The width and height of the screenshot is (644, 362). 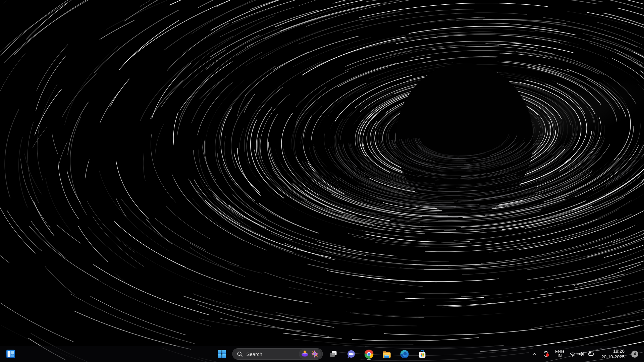 I want to click on search-highlights, so click(x=310, y=354).